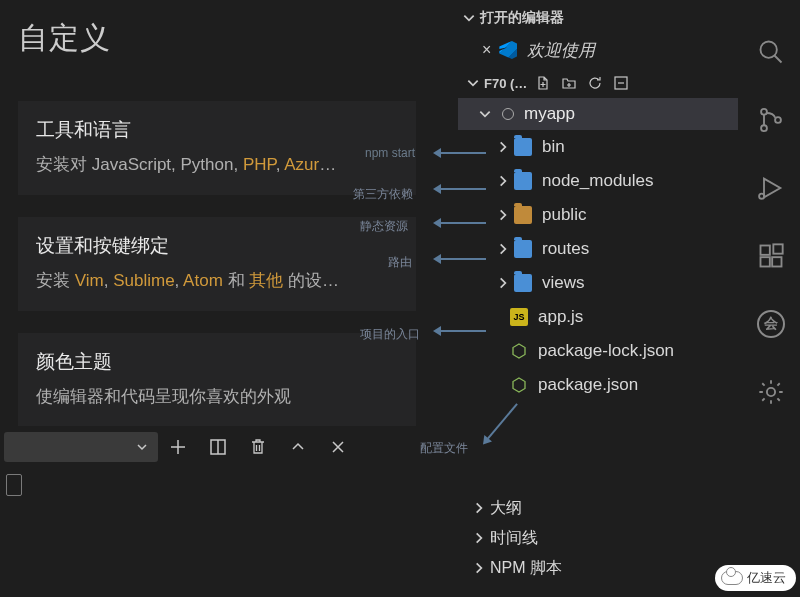 The image size is (800, 597). What do you see at coordinates (598, 181) in the screenshot?
I see `tree-label: node_modules` at bounding box center [598, 181].